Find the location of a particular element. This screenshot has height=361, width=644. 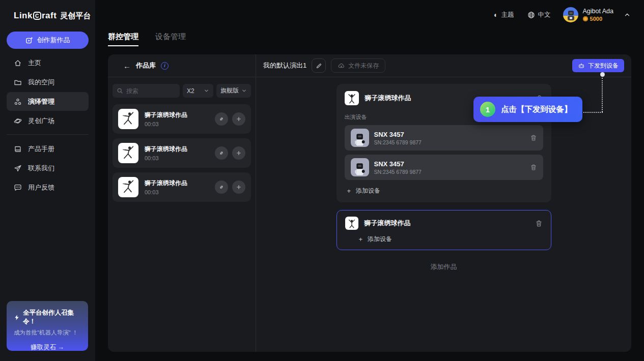

sidebar-item-label: 演绎管理 is located at coordinates (41, 102).